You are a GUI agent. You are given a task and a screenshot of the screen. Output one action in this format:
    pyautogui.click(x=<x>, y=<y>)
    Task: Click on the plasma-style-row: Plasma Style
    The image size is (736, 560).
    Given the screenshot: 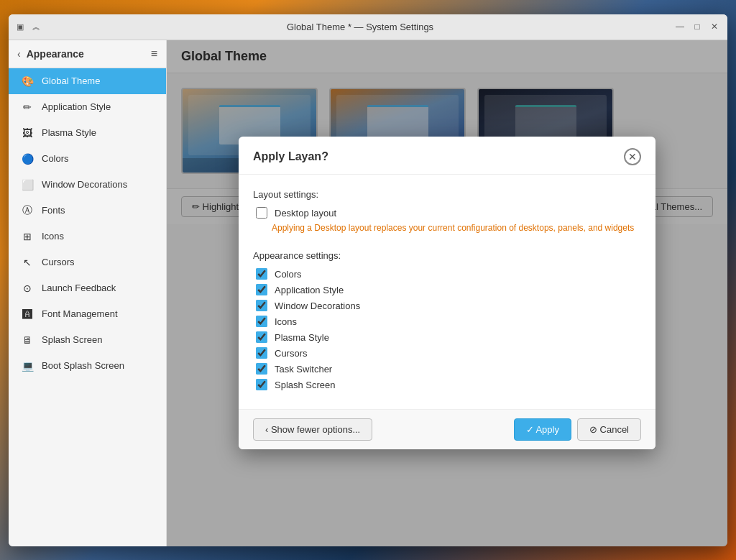 What is the action you would take?
    pyautogui.click(x=447, y=337)
    